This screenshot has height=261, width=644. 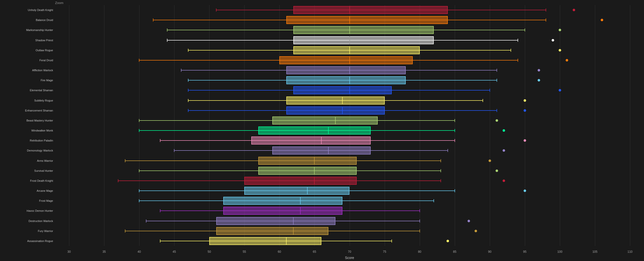 What do you see at coordinates (46, 201) in the screenshot?
I see `y-label: Frost Mage` at bounding box center [46, 201].